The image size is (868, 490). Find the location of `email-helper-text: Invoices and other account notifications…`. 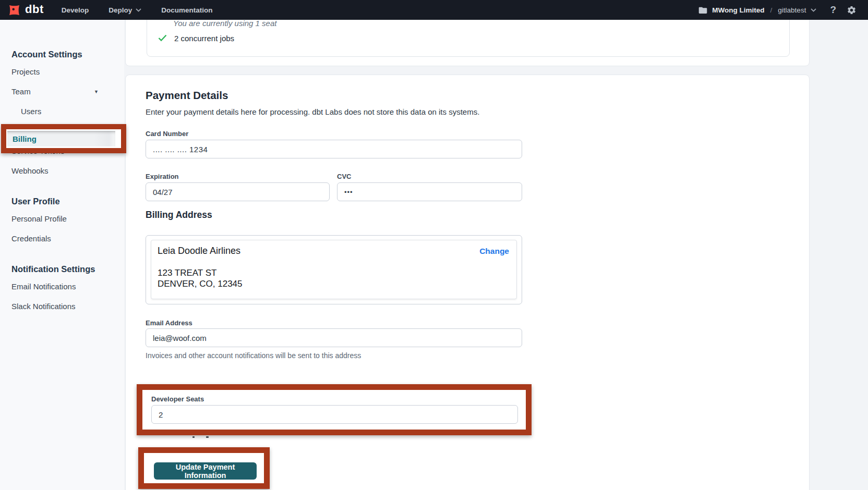

email-helper-text: Invoices and other account notifications… is located at coordinates (254, 356).